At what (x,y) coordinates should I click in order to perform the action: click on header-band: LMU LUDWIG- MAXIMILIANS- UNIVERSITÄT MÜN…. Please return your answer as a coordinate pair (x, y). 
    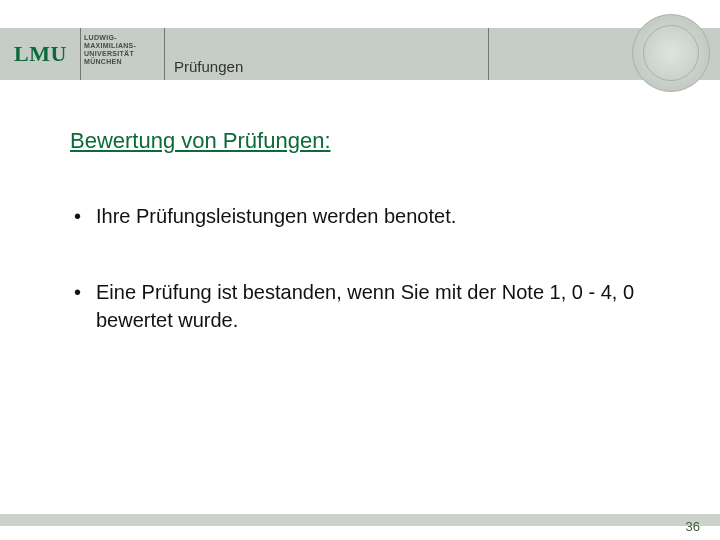
    Looking at the image, I should click on (360, 54).